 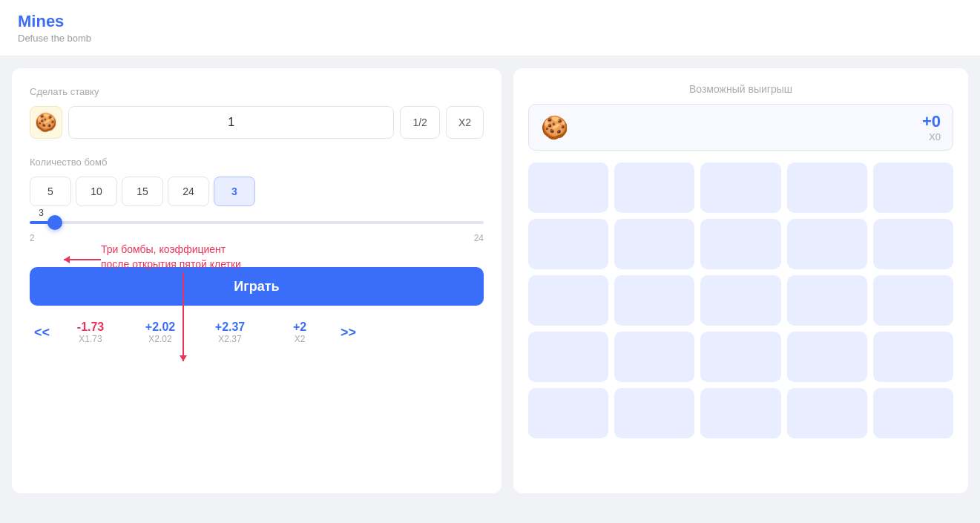 I want to click on play-button: Играть, so click(x=257, y=286).